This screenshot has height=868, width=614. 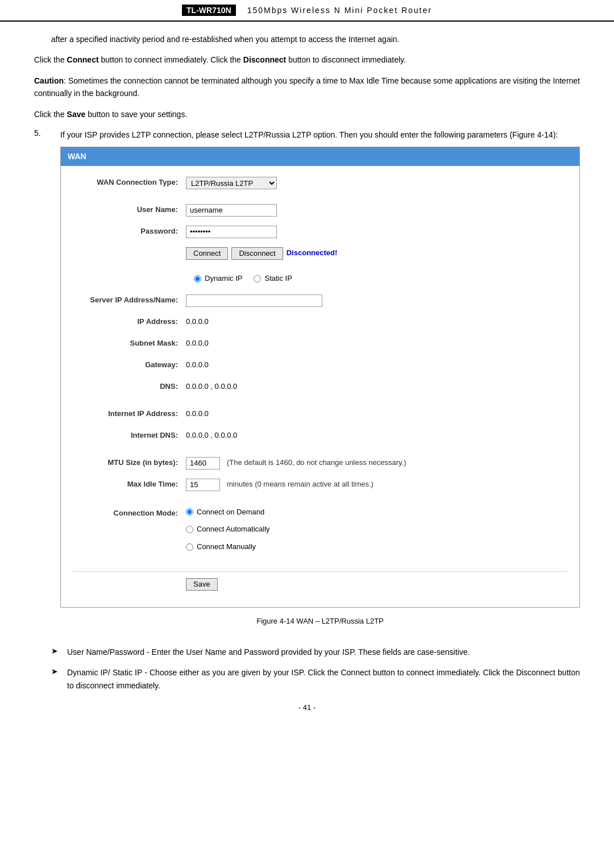 What do you see at coordinates (320, 254) in the screenshot?
I see `connect-buttons-row: Connect Disconnect Disconnected!` at bounding box center [320, 254].